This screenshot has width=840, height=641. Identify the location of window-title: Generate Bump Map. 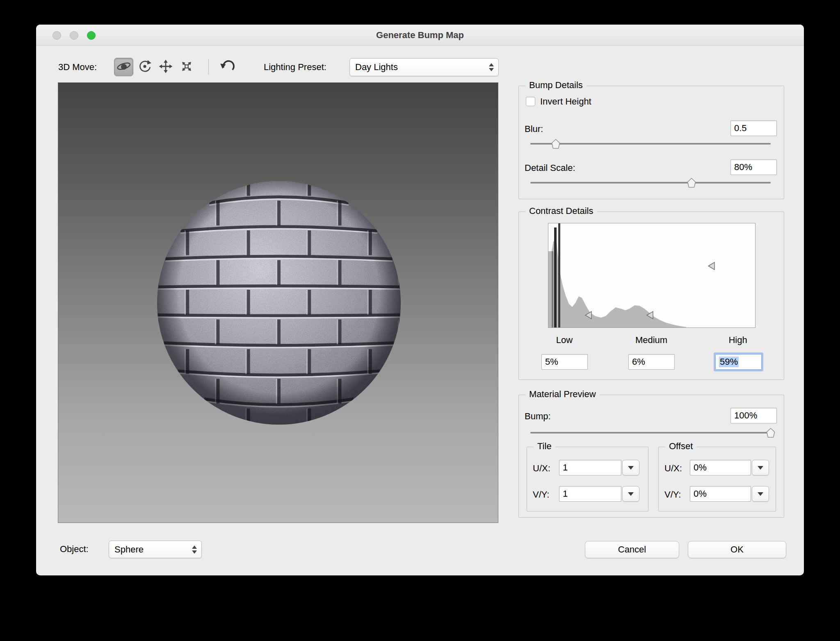
(420, 35).